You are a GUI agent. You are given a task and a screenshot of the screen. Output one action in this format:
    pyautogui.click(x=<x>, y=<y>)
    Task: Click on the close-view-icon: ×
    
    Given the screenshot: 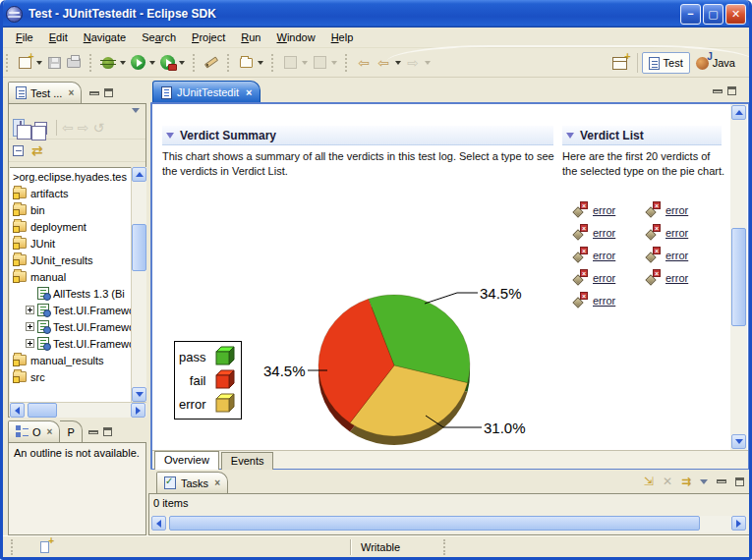 What is the action you would take?
    pyautogui.click(x=71, y=92)
    